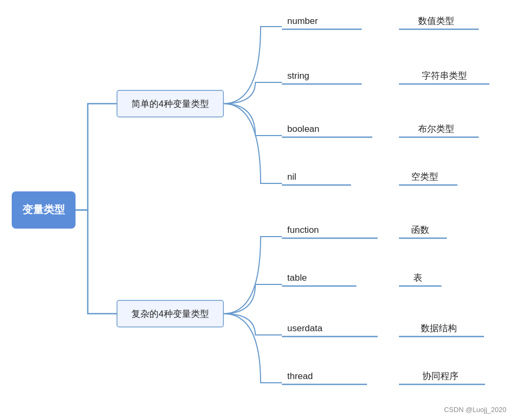  I want to click on function-label: function, so click(303, 230).